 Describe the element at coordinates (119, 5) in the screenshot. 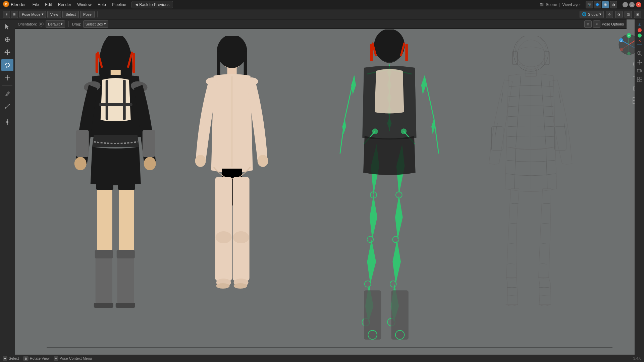

I see `menu-pipeline: Pipeline` at that location.